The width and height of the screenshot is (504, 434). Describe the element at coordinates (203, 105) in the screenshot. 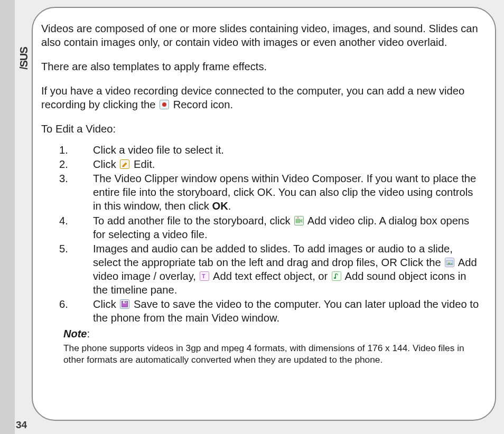

I see `text-fragment: Record icon.` at that location.